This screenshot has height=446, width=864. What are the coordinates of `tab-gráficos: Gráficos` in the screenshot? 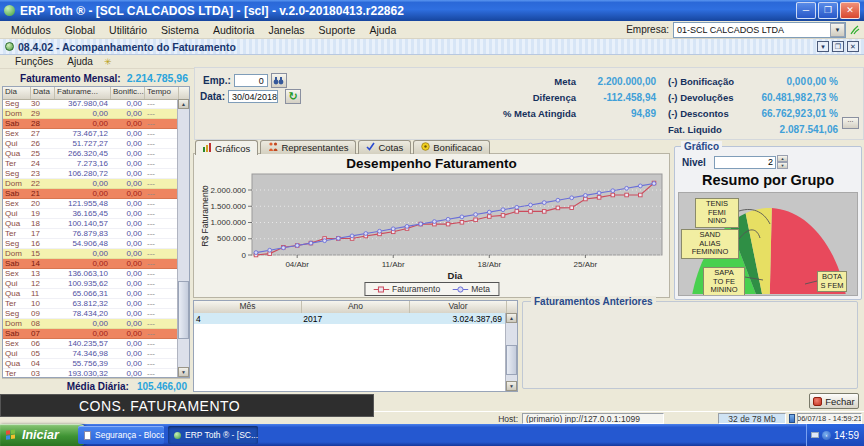 It's located at (226, 148).